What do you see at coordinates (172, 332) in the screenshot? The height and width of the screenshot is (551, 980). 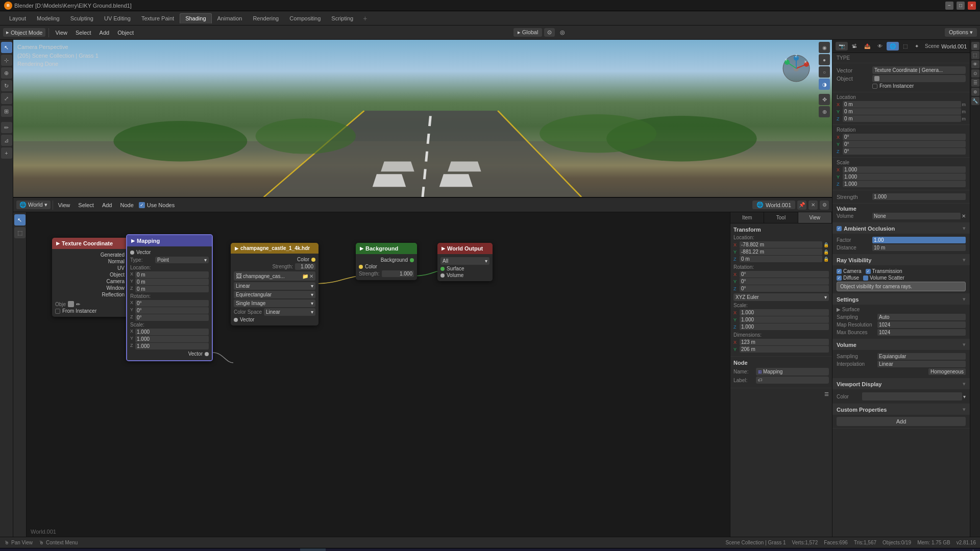 I see `map-scale-x: 1.000` at bounding box center [172, 332].